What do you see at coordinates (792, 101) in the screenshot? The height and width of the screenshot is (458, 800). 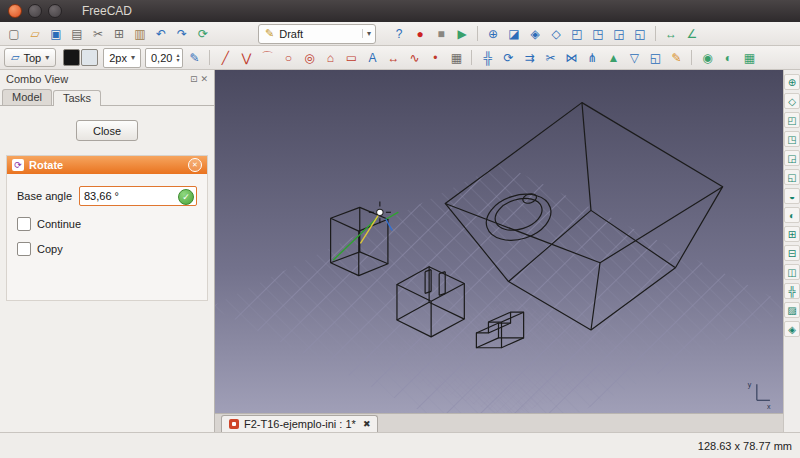 I see `view-axonometric-icon: ◇` at bounding box center [792, 101].